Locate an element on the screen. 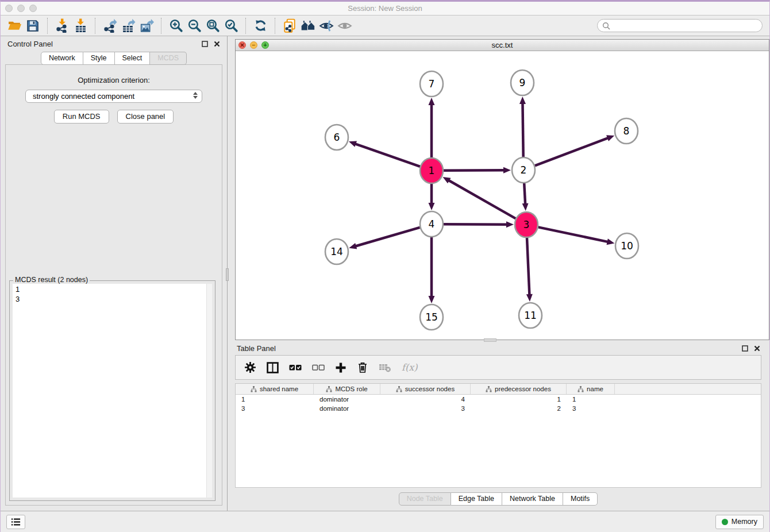 This screenshot has width=770, height=532. mcds-result-title: MCDS result (2 nodes) is located at coordinates (52, 280).